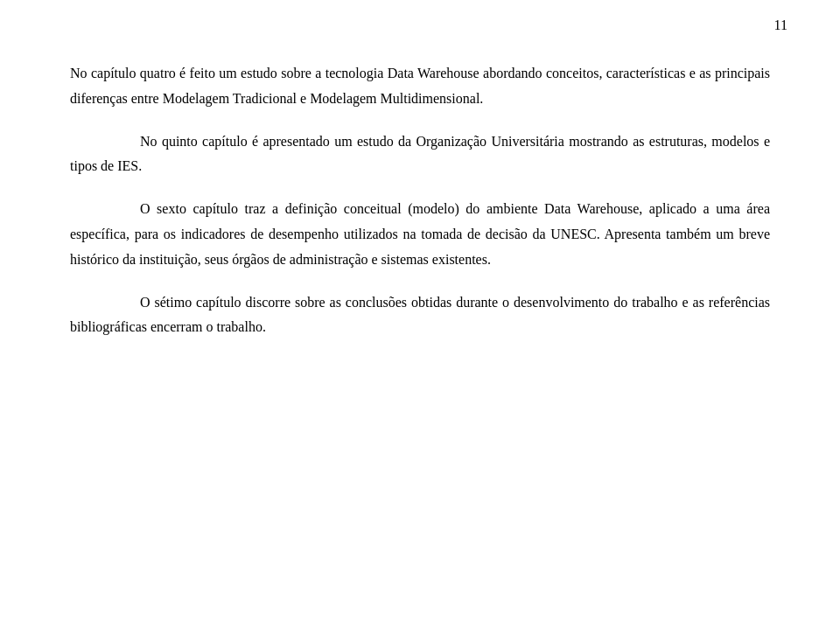  What do you see at coordinates (420, 316) in the screenshot?
I see `paragraph-4: O sétimo capítulo discorre sobre as conc…` at bounding box center [420, 316].